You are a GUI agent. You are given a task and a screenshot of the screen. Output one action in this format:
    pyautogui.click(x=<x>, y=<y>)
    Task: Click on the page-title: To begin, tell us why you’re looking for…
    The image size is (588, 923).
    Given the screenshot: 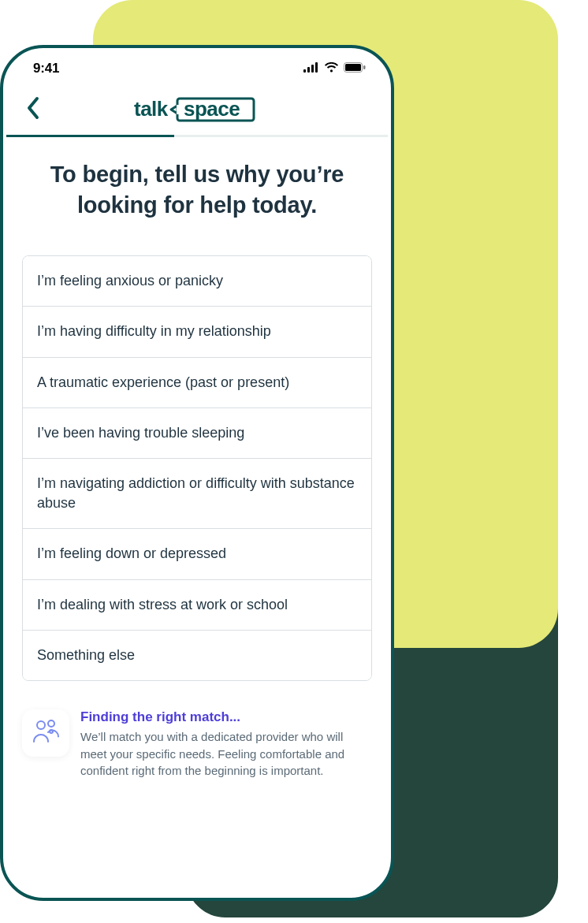 What is the action you would take?
    pyautogui.click(x=197, y=183)
    